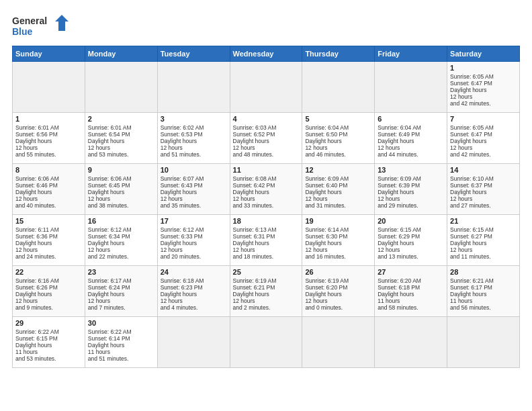 The height and width of the screenshot is (411, 532). I want to click on day-number: 8, so click(48, 170).